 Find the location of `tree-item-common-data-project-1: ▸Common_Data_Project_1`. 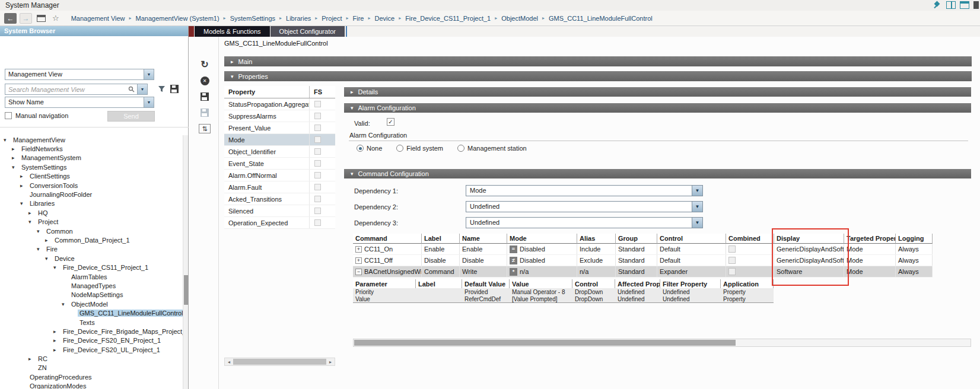

tree-item-common-data-project-1: ▸Common_Data_Project_1 is located at coordinates (91, 240).